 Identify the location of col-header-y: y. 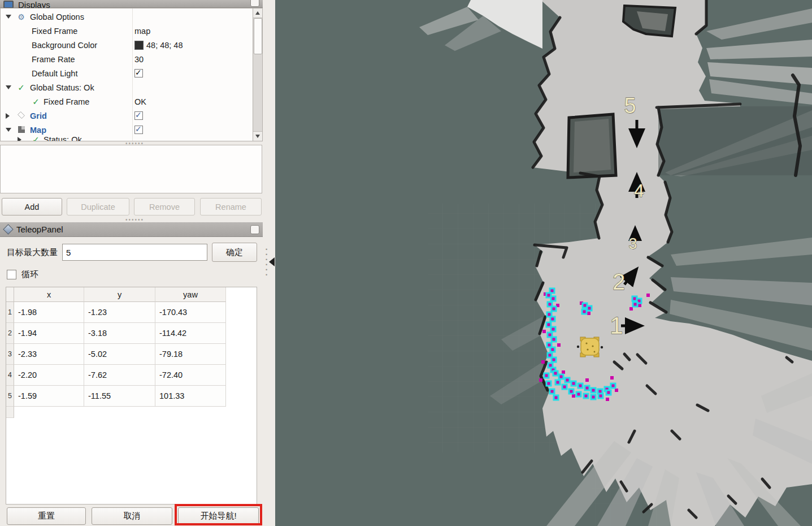
(120, 295).